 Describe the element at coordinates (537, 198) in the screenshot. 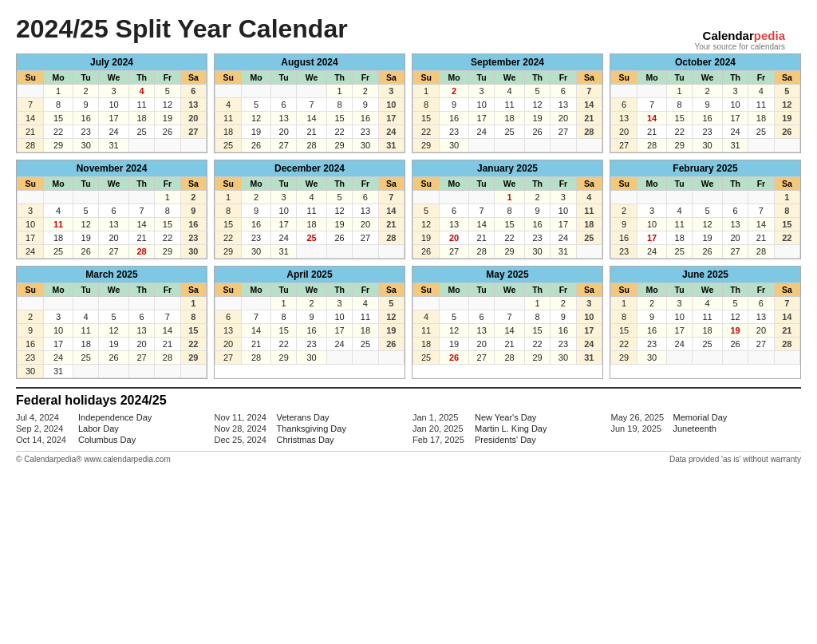

I see `day-cell: 2` at that location.